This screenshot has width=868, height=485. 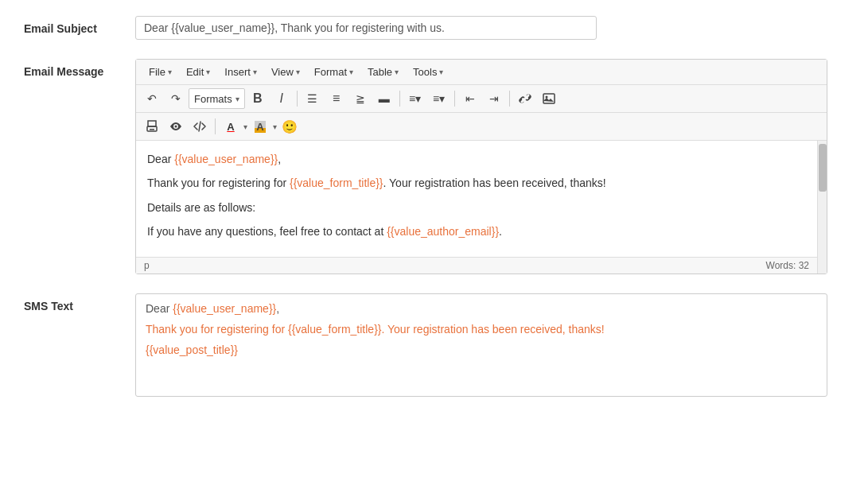 What do you see at coordinates (146, 266) in the screenshot?
I see `element-path: p` at bounding box center [146, 266].